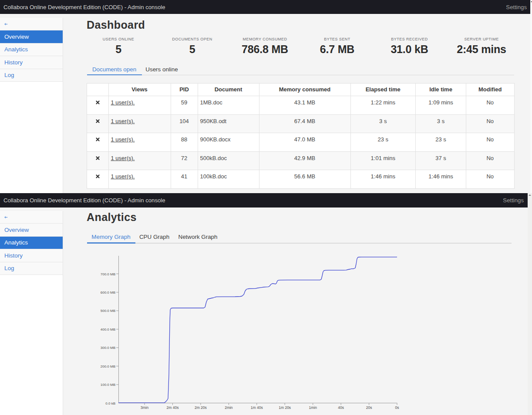  I want to click on svg-text: 2m 40s, so click(173, 408).